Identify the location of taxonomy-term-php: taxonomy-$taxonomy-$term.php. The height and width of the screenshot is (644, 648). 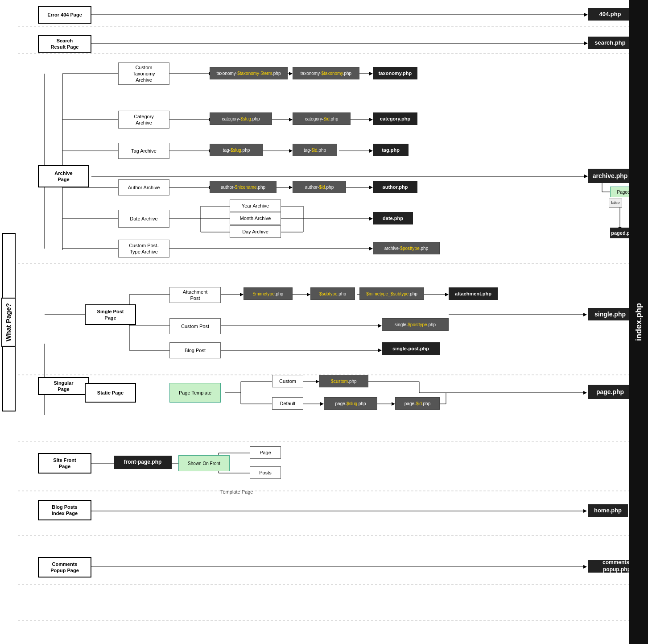
(249, 73).